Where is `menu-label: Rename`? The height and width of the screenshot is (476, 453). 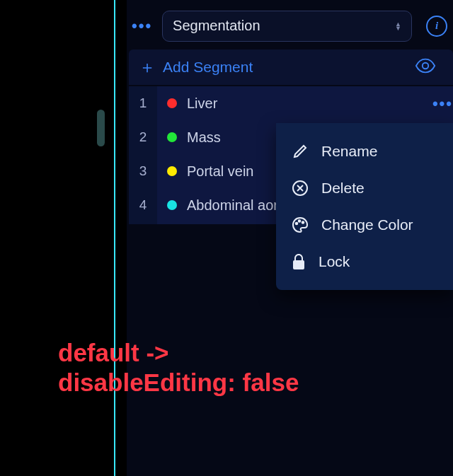 menu-label: Rename is located at coordinates (350, 151).